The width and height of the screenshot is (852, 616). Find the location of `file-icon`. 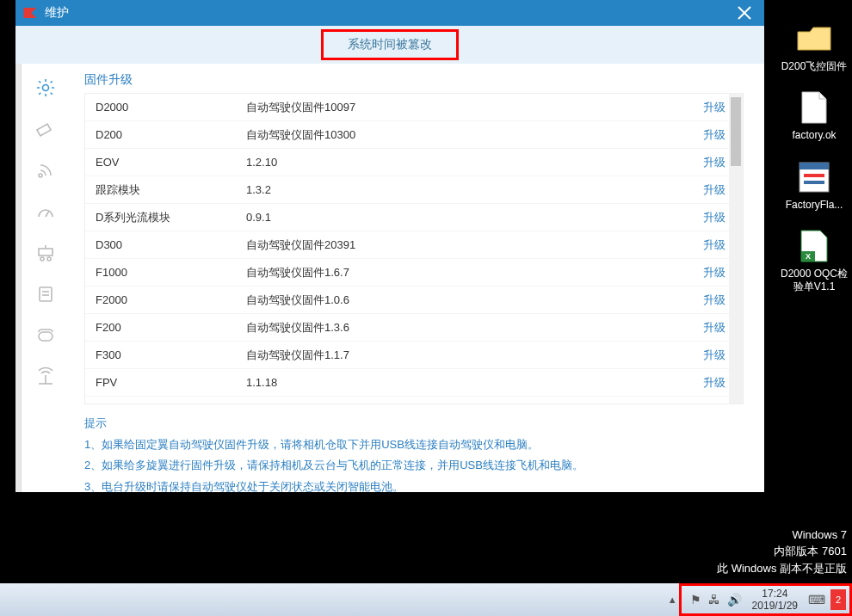

file-icon is located at coordinates (814, 108).